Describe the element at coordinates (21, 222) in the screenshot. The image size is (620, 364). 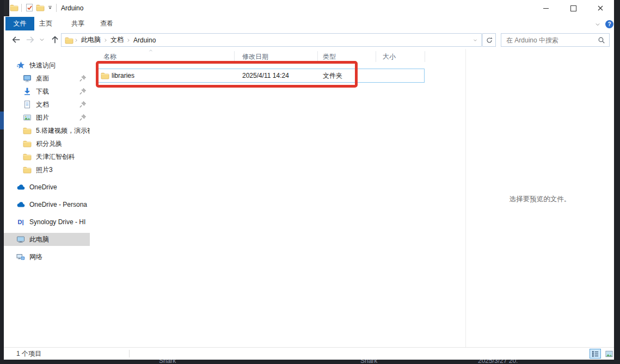
I see `synology-drive-icon: D|` at that location.